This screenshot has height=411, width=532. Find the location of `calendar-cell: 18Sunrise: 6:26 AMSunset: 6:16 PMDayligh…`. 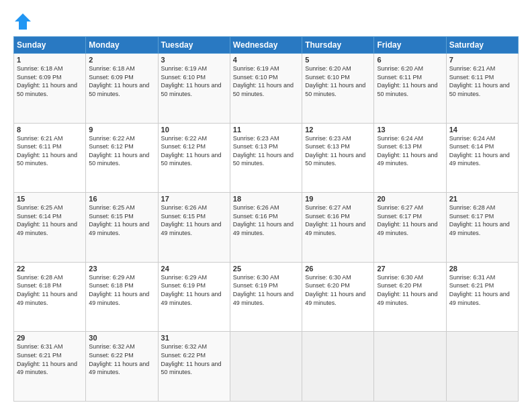

calendar-cell: 18Sunrise: 6:26 AMSunset: 6:16 PMDayligh… is located at coordinates (266, 228).